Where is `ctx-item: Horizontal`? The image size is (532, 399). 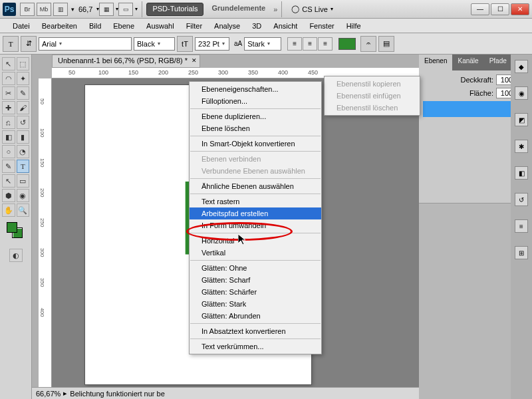 ctx-item: Horizontal is located at coordinates (255, 241).